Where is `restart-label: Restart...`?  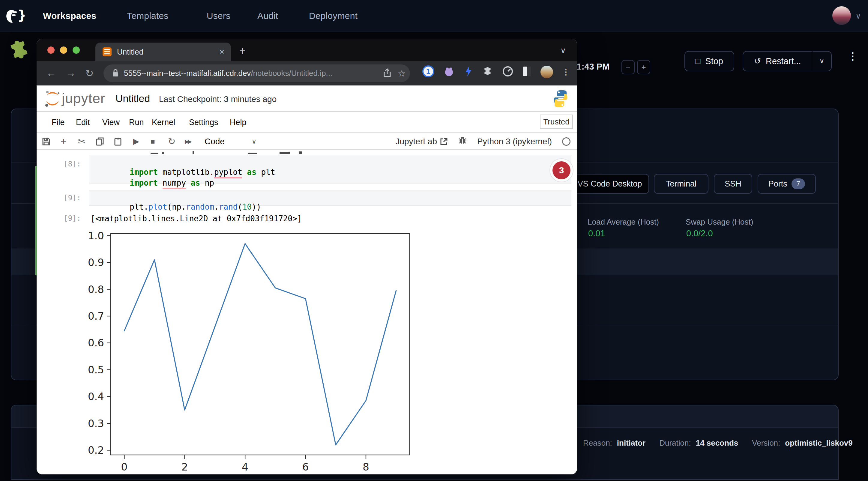 restart-label: Restart... is located at coordinates (783, 61).